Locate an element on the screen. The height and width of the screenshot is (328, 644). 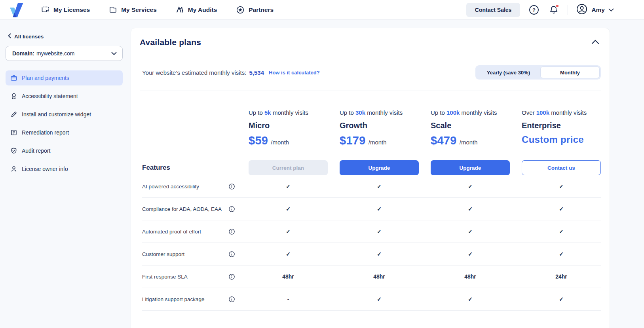
back-link-label: All licenses is located at coordinates (29, 36).